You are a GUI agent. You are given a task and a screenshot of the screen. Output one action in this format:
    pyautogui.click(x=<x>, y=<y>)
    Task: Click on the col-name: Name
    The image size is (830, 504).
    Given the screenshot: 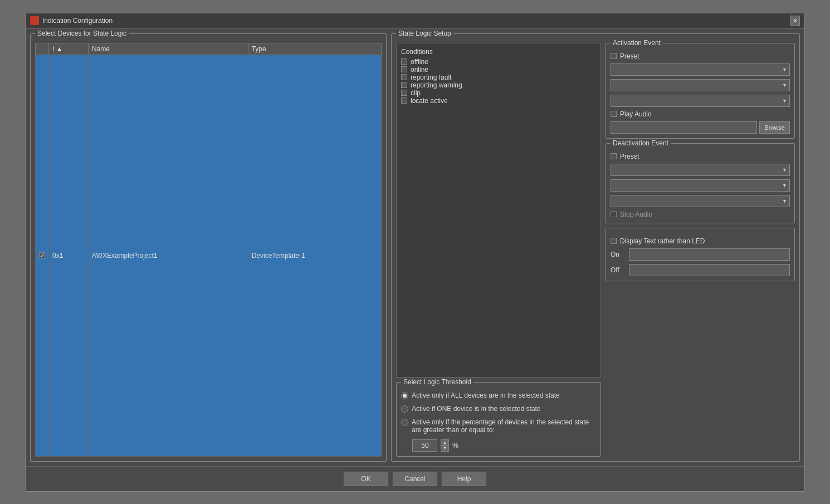 What is the action you would take?
    pyautogui.click(x=168, y=49)
    